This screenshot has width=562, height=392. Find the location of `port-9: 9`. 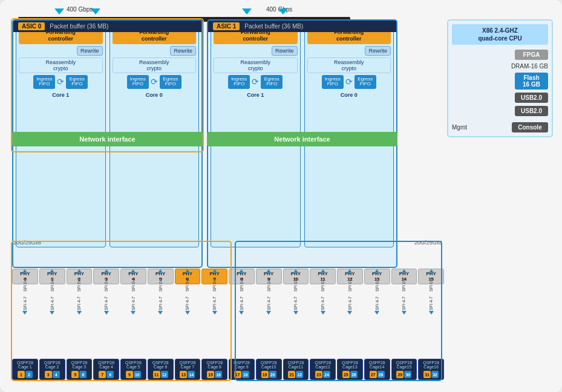

port-9: 9 is located at coordinates (129, 374).